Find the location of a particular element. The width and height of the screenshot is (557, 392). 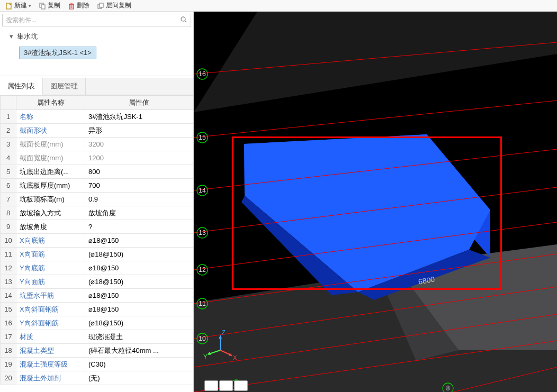

table-row: 14坑壁水平筋⌀18@150 is located at coordinates (97, 296).